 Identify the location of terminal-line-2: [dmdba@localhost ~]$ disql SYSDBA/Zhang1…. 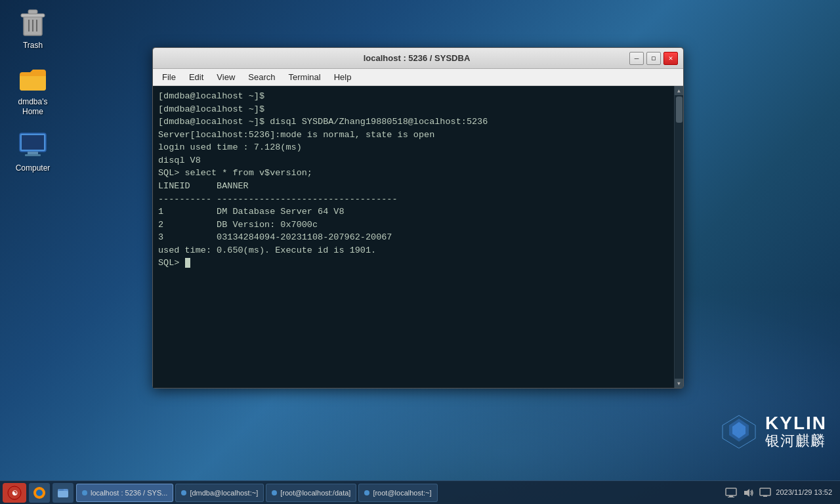
(413, 122).